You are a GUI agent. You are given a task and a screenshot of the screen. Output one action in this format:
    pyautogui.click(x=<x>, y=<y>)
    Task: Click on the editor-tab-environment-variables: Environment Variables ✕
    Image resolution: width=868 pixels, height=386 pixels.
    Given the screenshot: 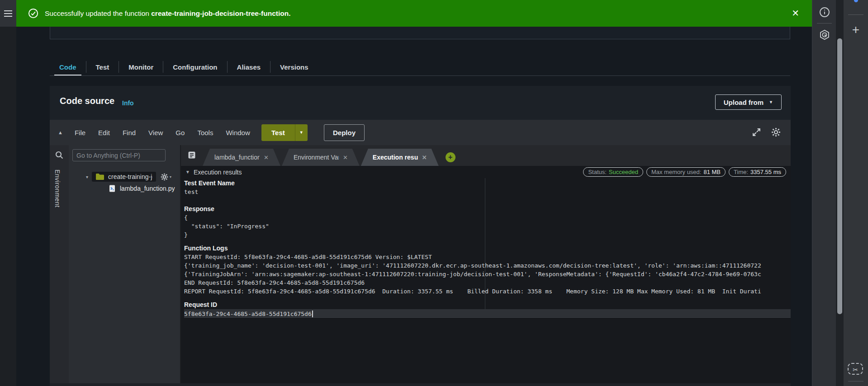 What is the action you would take?
    pyautogui.click(x=321, y=157)
    